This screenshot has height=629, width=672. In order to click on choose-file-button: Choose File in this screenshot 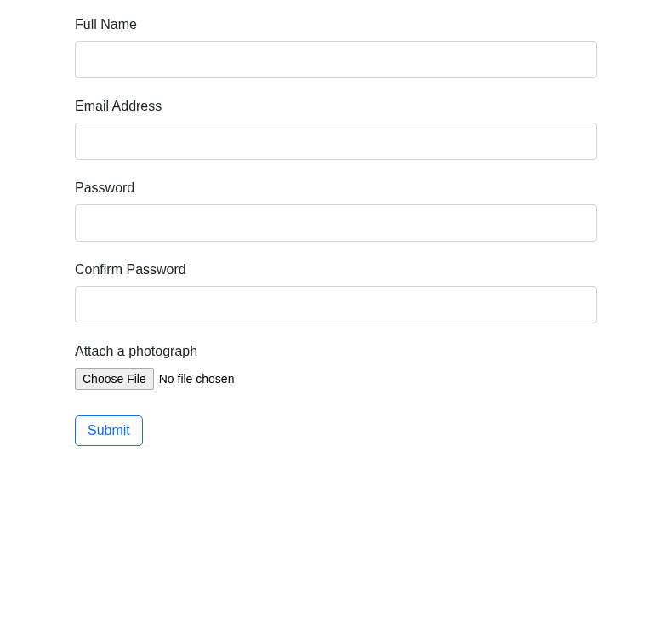, I will do `click(114, 379)`.